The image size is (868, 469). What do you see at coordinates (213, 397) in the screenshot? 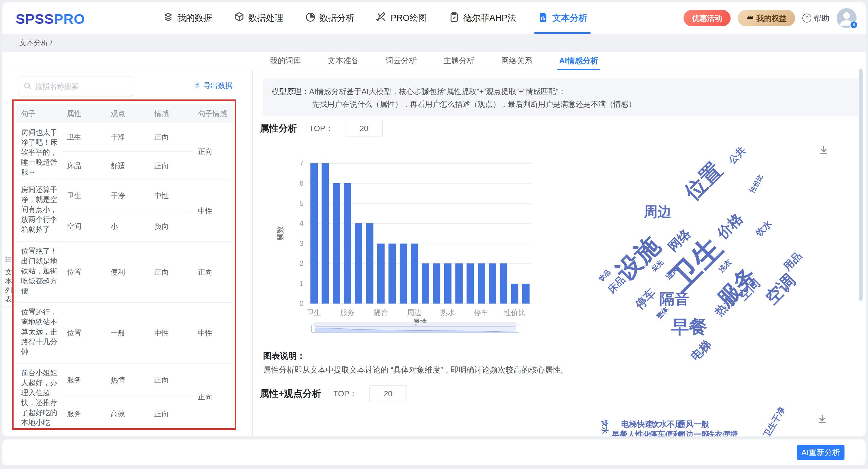
I see `sentence-sentiment-cell: 正向` at bounding box center [213, 397].